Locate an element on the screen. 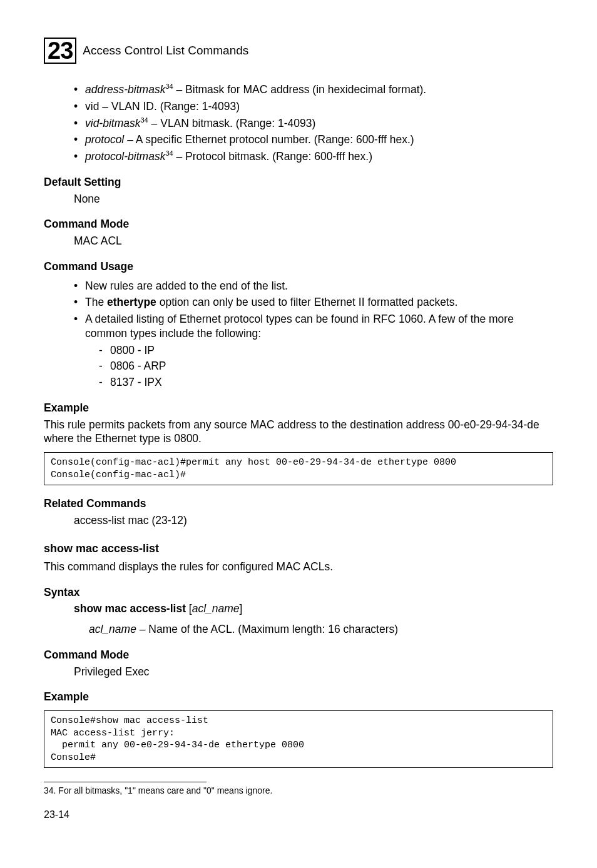 The image size is (597, 868). param-protocol-bitmask: protocol-bitmask34 – Protocol bitmask. (… is located at coordinates (314, 156).